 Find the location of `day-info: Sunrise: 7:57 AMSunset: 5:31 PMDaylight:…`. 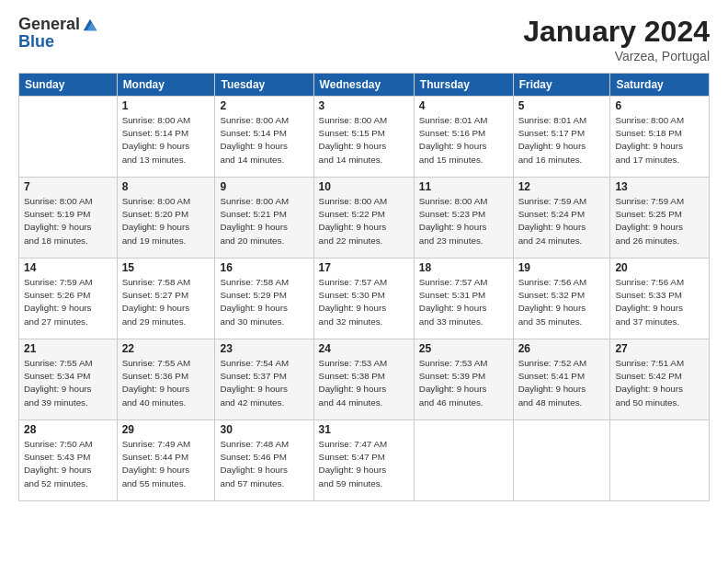

day-info: Sunrise: 7:57 AMSunset: 5:31 PMDaylight:… is located at coordinates (463, 302).